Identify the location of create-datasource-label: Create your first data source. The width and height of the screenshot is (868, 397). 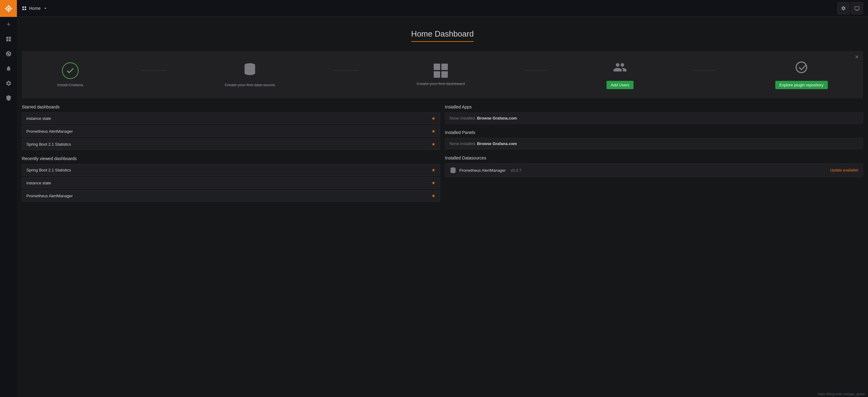
(250, 85).